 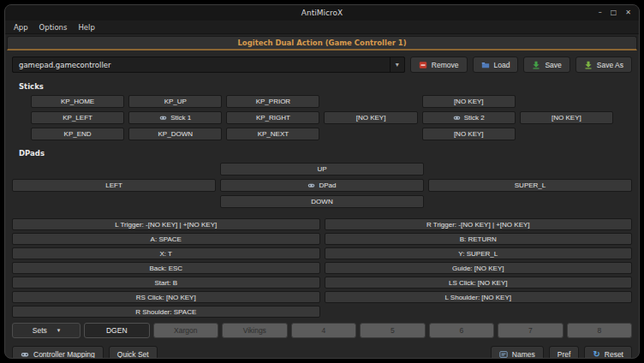 I want to click on button-start: Start: B, so click(x=166, y=283).